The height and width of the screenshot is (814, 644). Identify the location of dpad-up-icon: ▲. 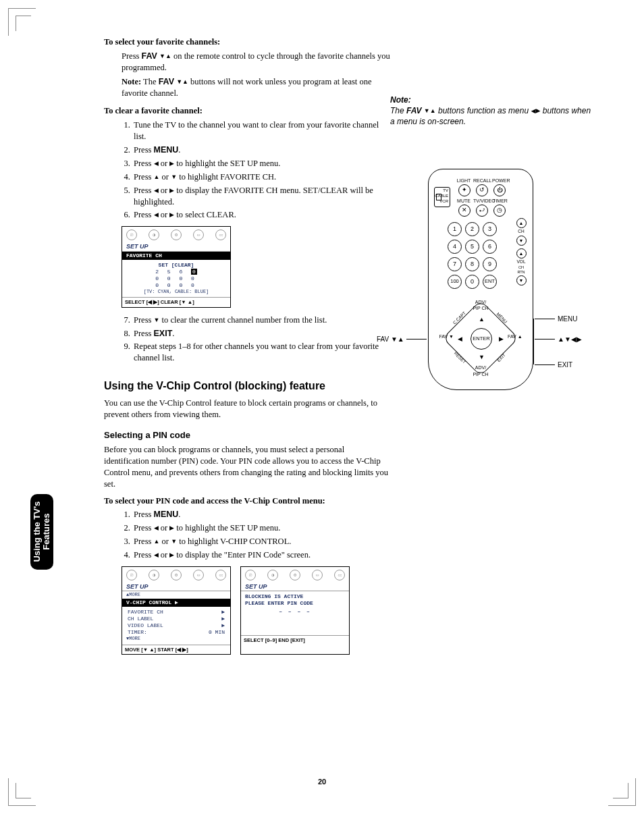
(482, 319).